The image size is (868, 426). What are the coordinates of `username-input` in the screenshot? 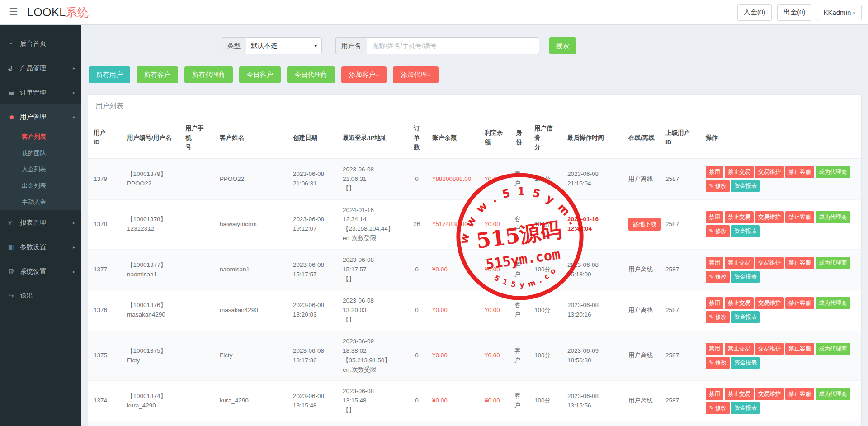 It's located at (453, 46).